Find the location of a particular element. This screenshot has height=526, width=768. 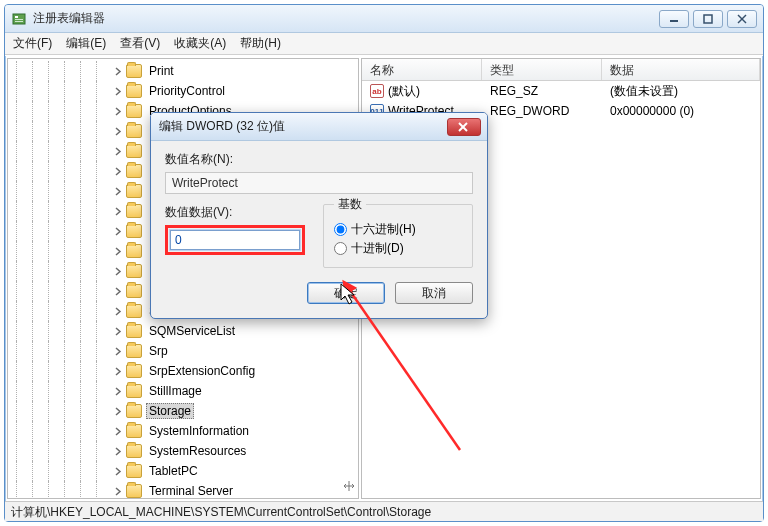

tree-item: PriorityControl is located at coordinates (183, 91).